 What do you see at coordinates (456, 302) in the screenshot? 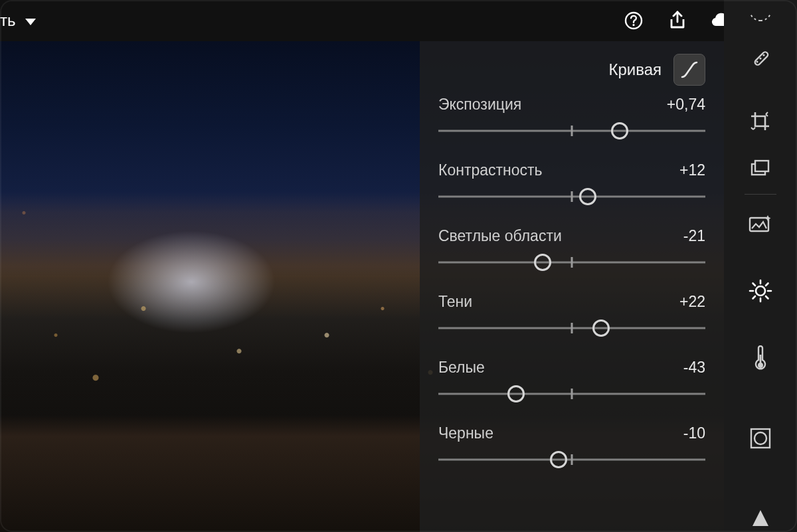
I see `slider-label: Тени` at bounding box center [456, 302].